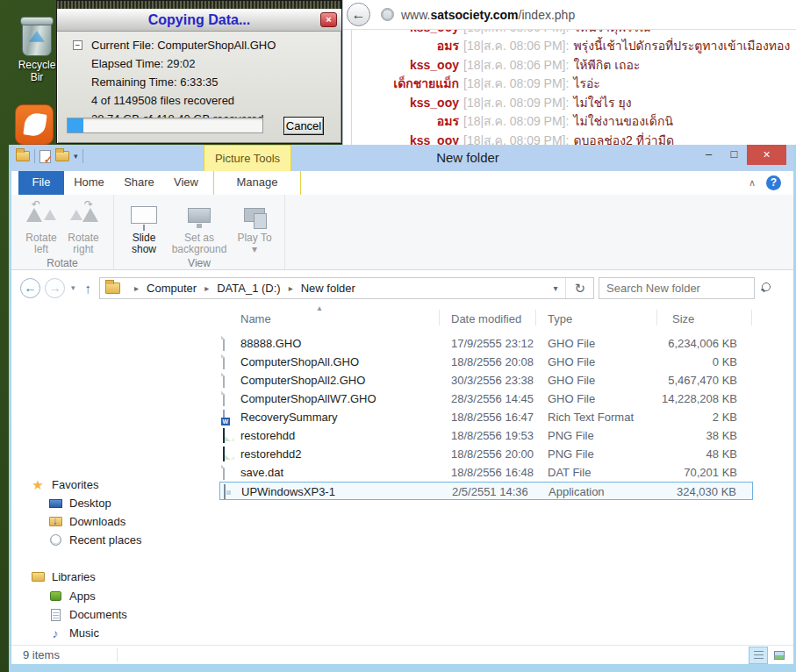  What do you see at coordinates (488, 15) in the screenshot?
I see `browser-url: www.satsociety.com/index.php` at bounding box center [488, 15].